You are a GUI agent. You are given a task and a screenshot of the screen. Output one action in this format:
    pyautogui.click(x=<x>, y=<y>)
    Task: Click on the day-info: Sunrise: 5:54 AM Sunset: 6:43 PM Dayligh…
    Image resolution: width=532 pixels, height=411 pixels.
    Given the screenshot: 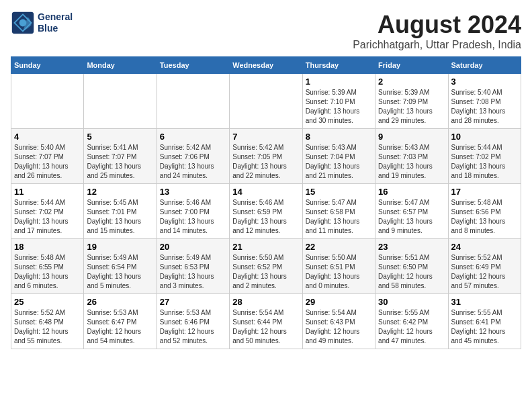 What is the action you would take?
    pyautogui.click(x=339, y=327)
    